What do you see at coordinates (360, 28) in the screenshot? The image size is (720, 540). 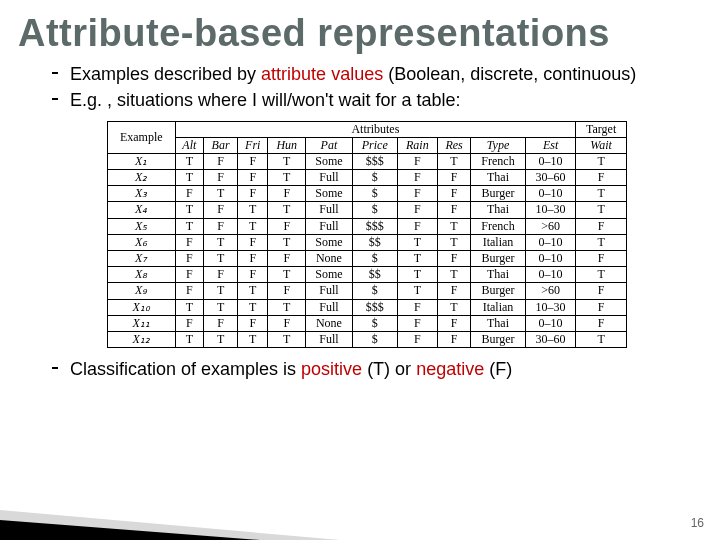 I see `slide-title: Attribute-based representations` at bounding box center [360, 28].